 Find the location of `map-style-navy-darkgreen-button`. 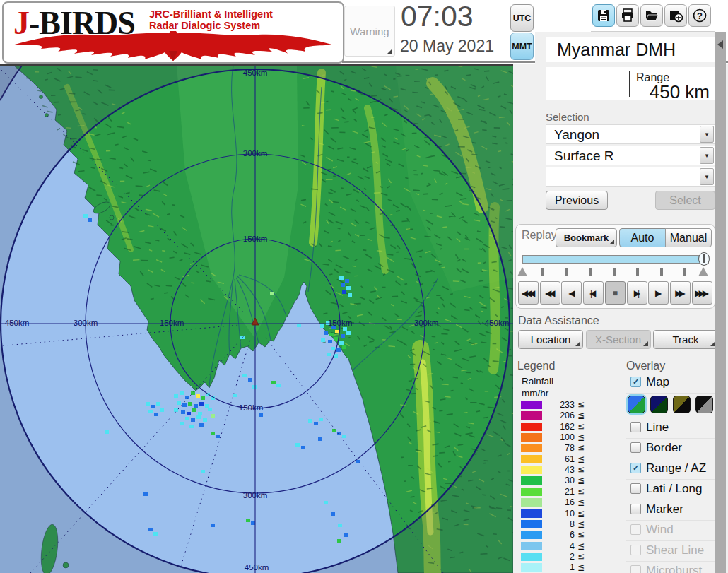

map-style-navy-darkgreen-button is located at coordinates (659, 404).